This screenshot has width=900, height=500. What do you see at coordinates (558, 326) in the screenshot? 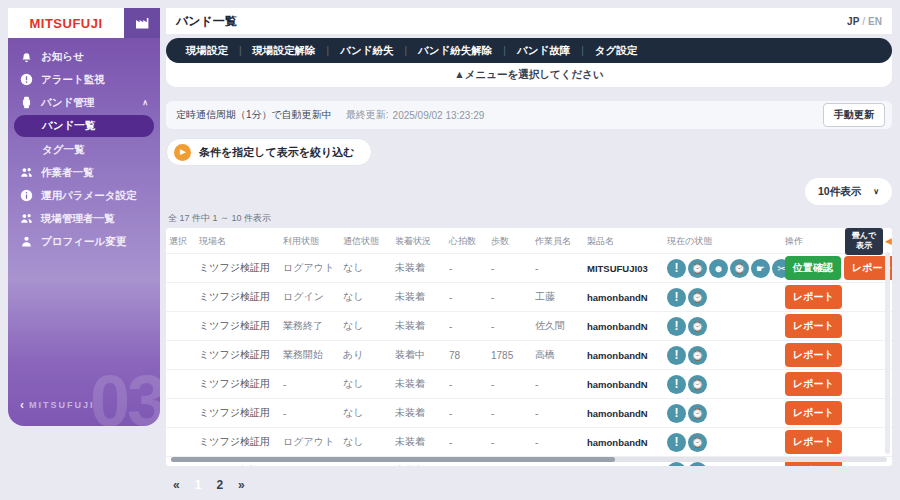
I see `cell-worker: 佐久間` at bounding box center [558, 326].